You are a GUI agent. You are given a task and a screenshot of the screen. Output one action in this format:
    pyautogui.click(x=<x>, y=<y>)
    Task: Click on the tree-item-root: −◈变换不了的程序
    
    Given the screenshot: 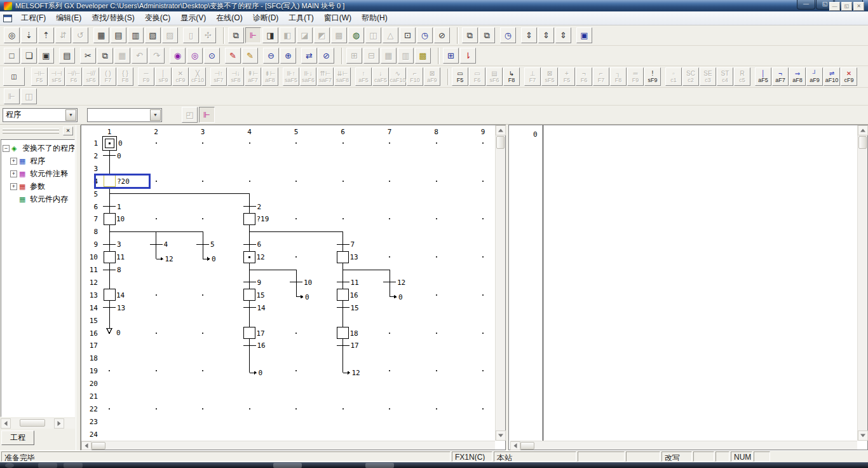 What is the action you would take?
    pyautogui.click(x=38, y=148)
    